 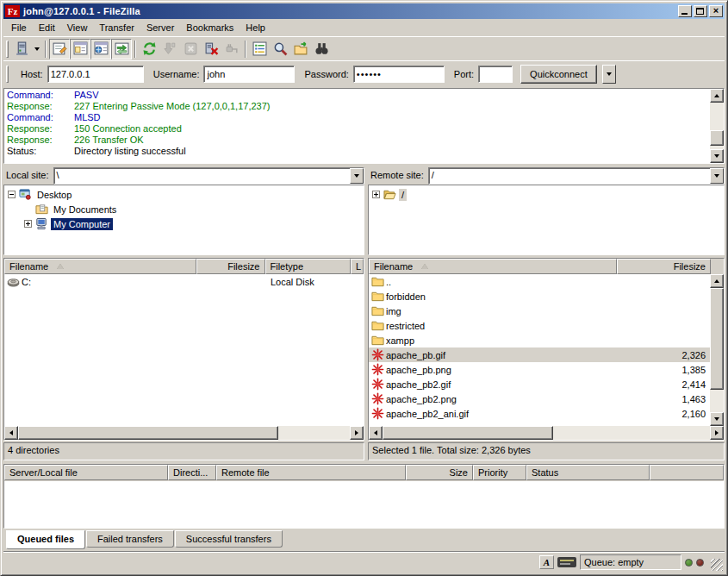 What do you see at coordinates (160, 28) in the screenshot?
I see `menu-server: Server` at bounding box center [160, 28].